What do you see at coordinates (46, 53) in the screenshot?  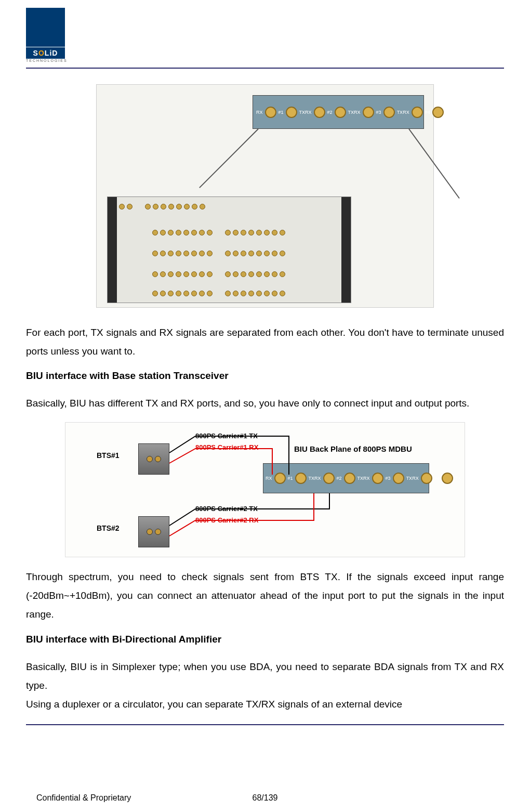 I see `logo-text: SOLiD` at bounding box center [46, 53].